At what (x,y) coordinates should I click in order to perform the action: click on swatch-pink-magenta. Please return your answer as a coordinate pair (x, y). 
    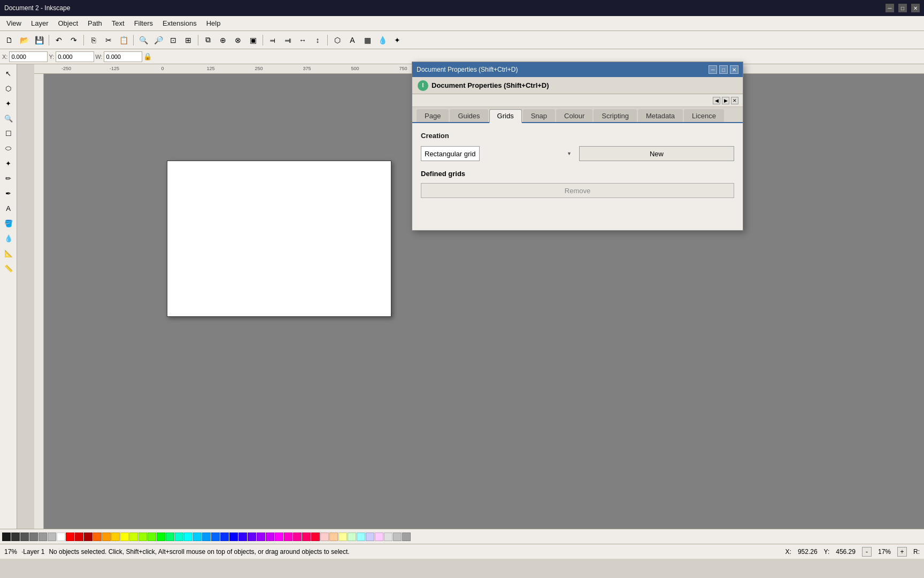
    Looking at the image, I should click on (288, 537).